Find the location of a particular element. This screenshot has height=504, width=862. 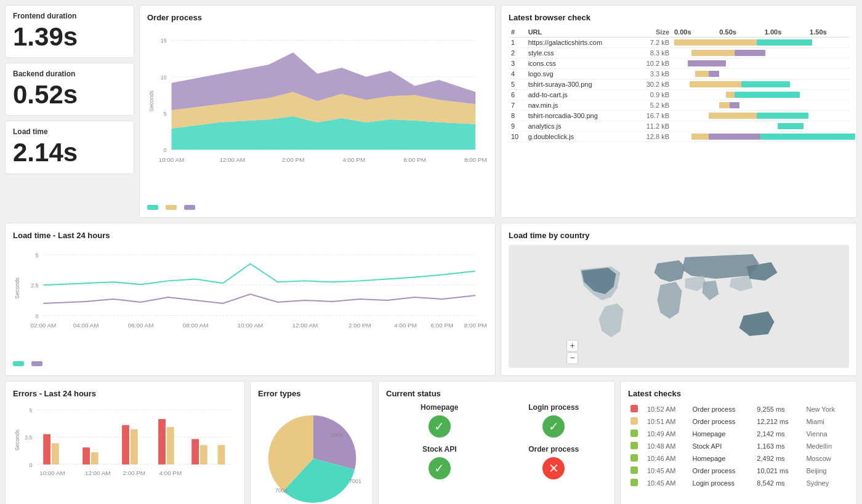

load-time-legend is located at coordinates (250, 364).